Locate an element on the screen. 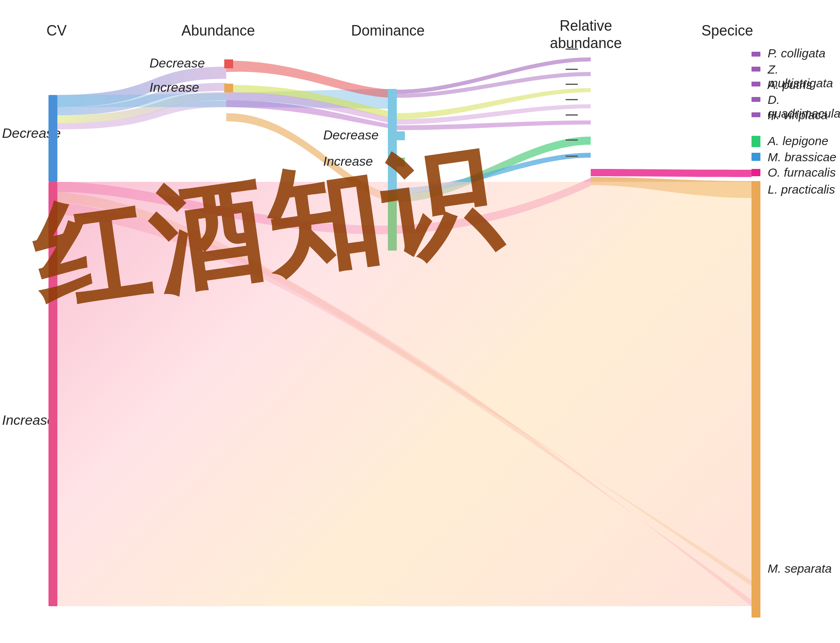 This screenshot has height=643, width=840. species-bar-a-putris is located at coordinates (756, 84).